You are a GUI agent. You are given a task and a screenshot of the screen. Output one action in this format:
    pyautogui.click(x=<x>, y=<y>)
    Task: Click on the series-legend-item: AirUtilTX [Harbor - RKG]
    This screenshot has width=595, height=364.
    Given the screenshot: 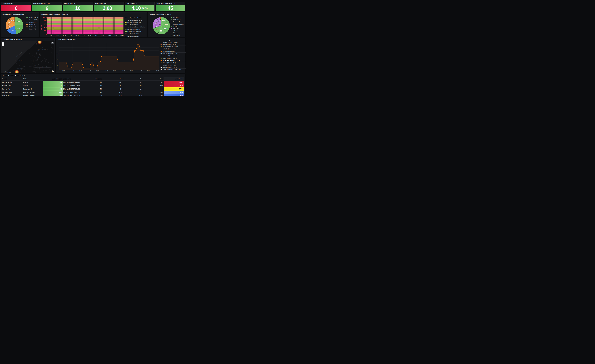 What is the action you would take?
    pyautogui.click(x=173, y=65)
    